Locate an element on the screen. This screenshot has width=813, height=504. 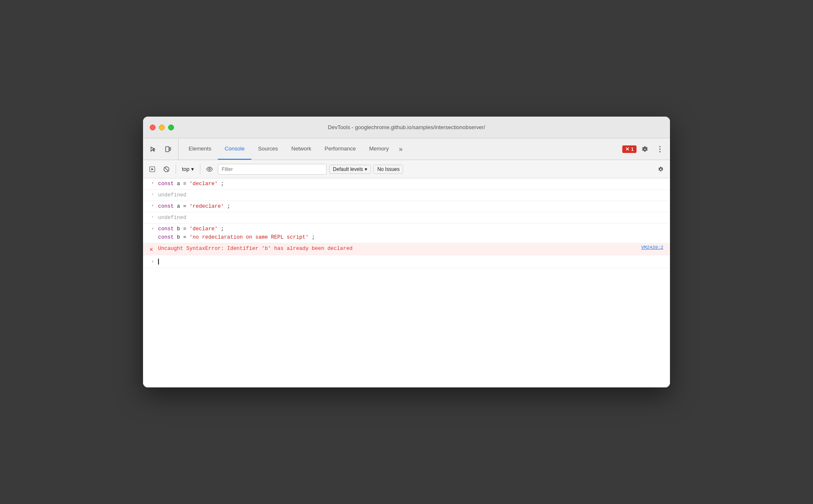
minimize-button is located at coordinates (162, 127).